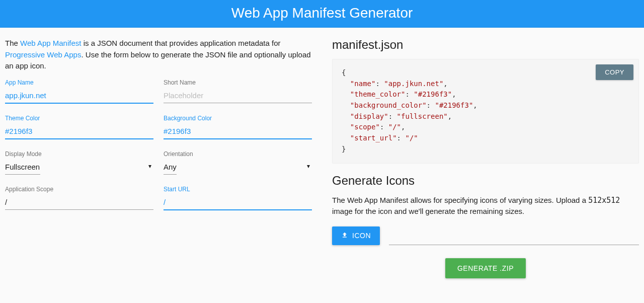 The image size is (644, 303). Describe the element at coordinates (237, 127) in the screenshot. I see `field-background-color: Background Color` at that location.